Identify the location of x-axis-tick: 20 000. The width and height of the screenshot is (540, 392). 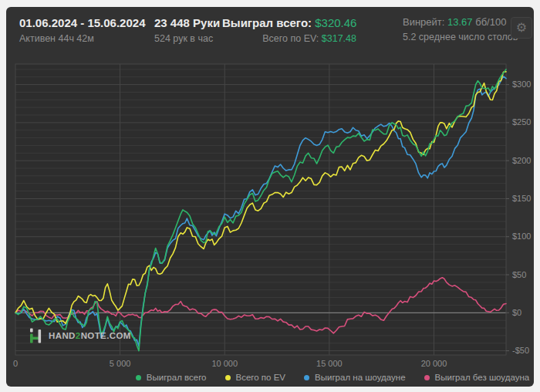
(434, 363).